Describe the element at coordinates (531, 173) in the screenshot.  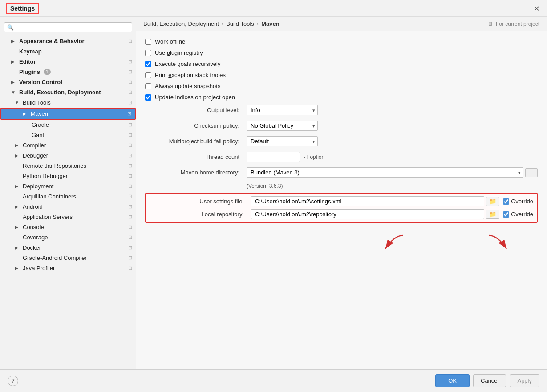
I see `maven-home-browse-button: ...` at that location.